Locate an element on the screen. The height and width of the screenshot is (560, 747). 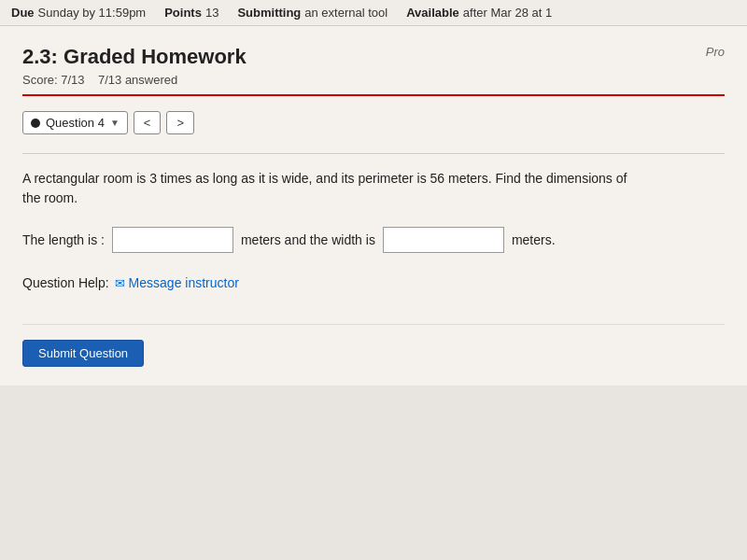
question-text-line2: the room. is located at coordinates (50, 198).